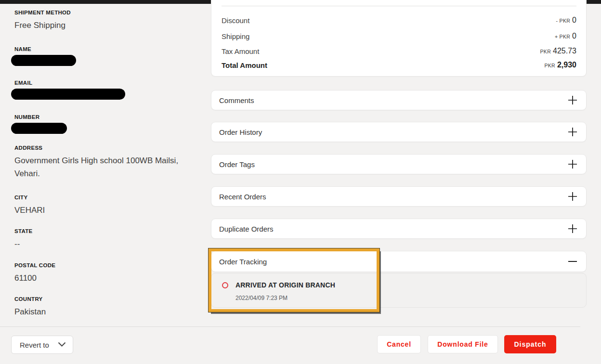  Describe the element at coordinates (42, 25) in the screenshot. I see `shipment-method-value: Free Shipping` at that location.